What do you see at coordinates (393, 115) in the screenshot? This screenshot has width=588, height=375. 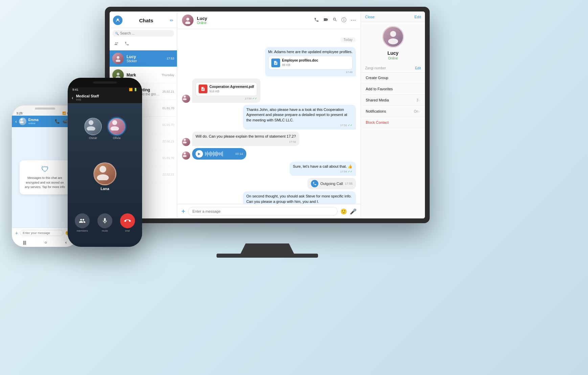 I see `right-panel: Close Edit Lucy Online Zangi number` at bounding box center [393, 115].